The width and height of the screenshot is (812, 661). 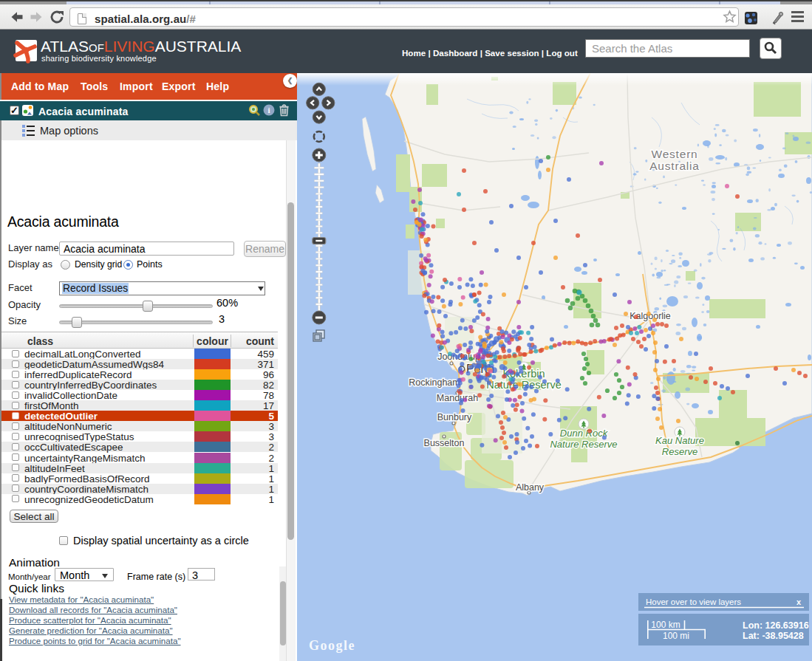 What do you see at coordinates (680, 452) in the screenshot?
I see `svg-text: Reserve` at bounding box center [680, 452].